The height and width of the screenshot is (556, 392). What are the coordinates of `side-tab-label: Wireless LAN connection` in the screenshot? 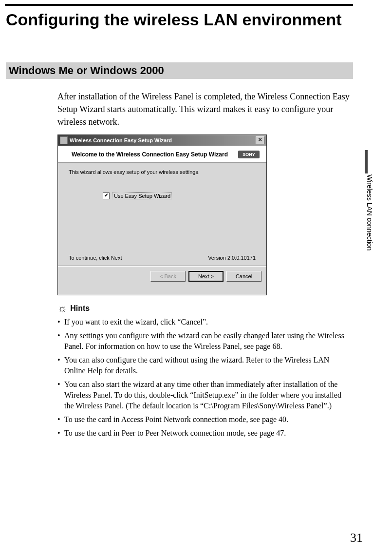 It's located at (370, 212).